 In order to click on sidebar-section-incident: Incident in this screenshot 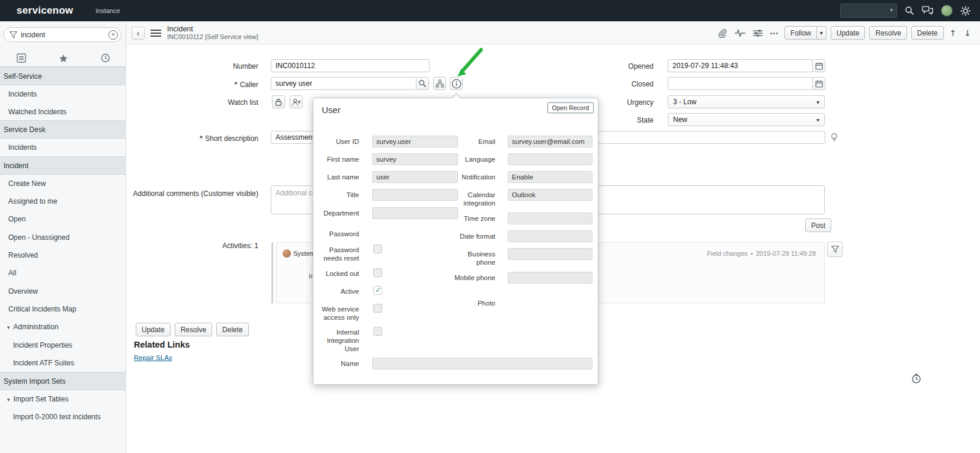, I will do `click(63, 166)`.